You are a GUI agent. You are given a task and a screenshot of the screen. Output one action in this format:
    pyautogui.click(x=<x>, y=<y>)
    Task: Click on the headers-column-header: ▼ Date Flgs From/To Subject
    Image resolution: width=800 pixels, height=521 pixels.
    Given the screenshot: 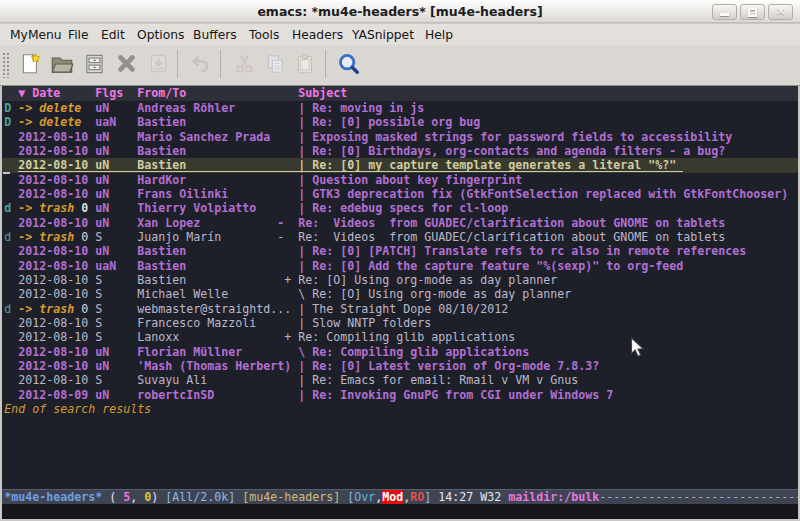 What is the action you would take?
    pyautogui.click(x=400, y=94)
    